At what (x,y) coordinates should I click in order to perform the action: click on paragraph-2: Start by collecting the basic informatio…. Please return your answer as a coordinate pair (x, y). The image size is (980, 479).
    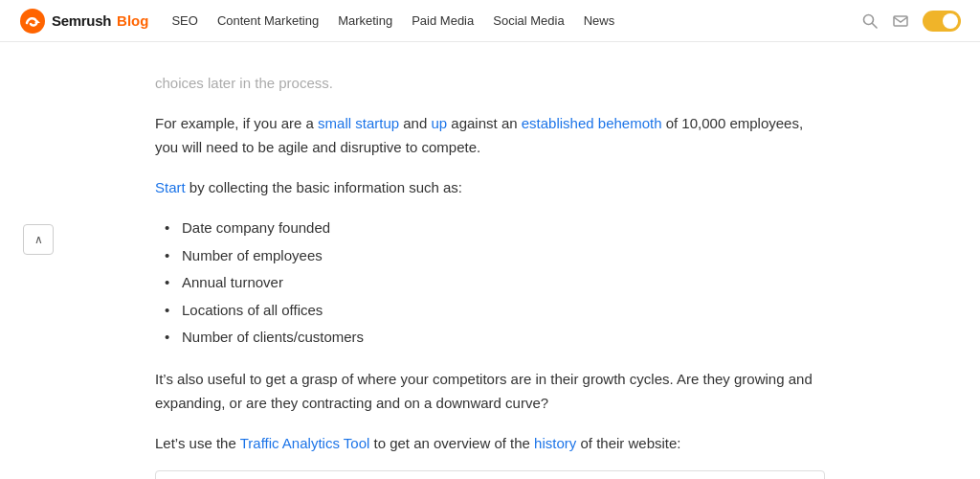
    Looking at the image, I should click on (490, 188).